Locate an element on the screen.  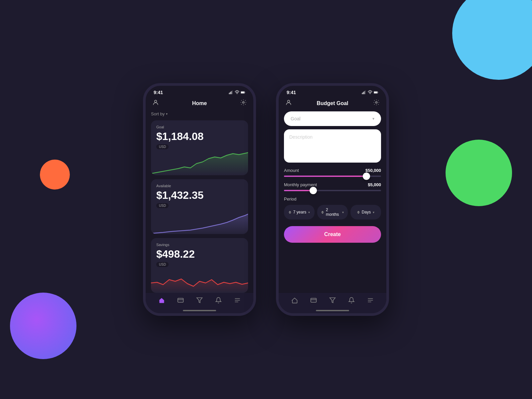
wifi-icon is located at coordinates (237, 92).